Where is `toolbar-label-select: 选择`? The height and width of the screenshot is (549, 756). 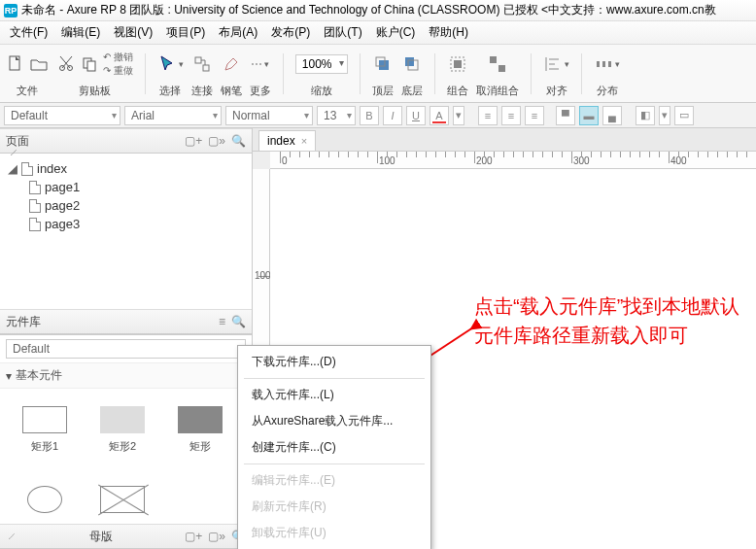
toolbar-label-select: 选择 is located at coordinates (170, 91).